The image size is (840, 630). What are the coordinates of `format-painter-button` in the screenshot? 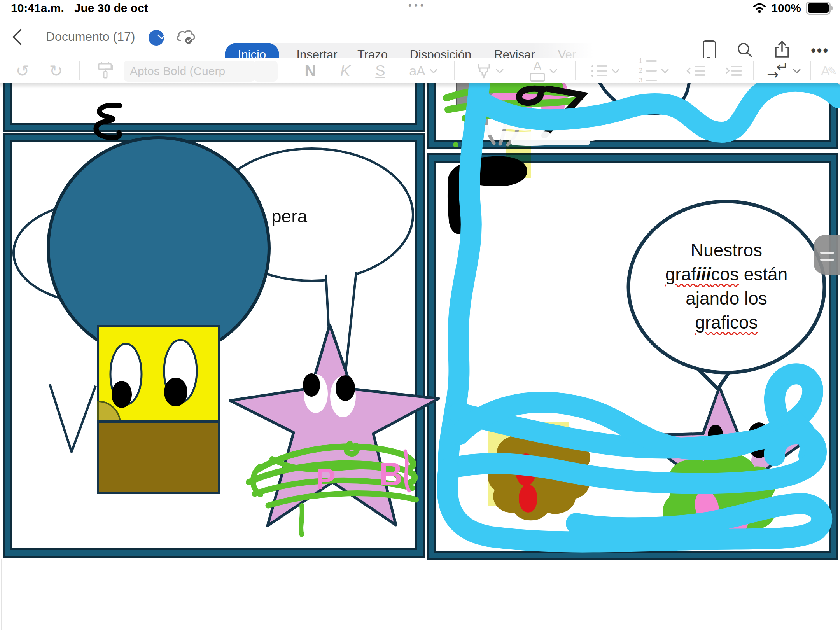 It's located at (105, 71).